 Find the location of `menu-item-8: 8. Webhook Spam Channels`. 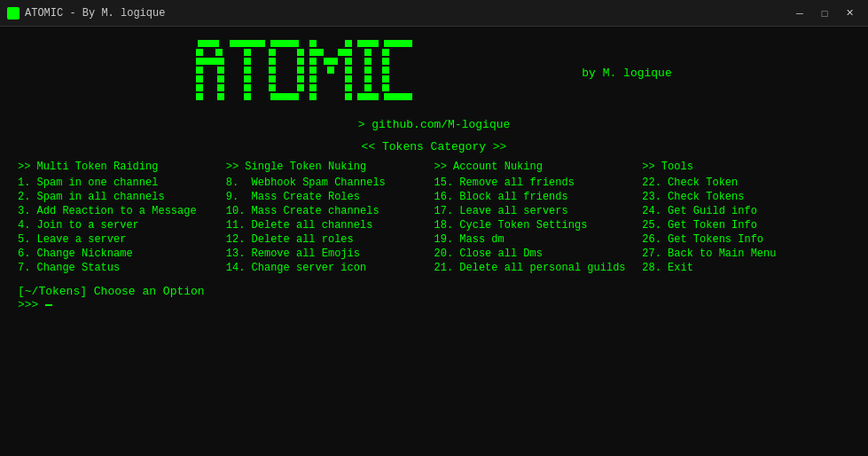

menu-item-8: 8. Webhook Spam Channels is located at coordinates (330, 183).